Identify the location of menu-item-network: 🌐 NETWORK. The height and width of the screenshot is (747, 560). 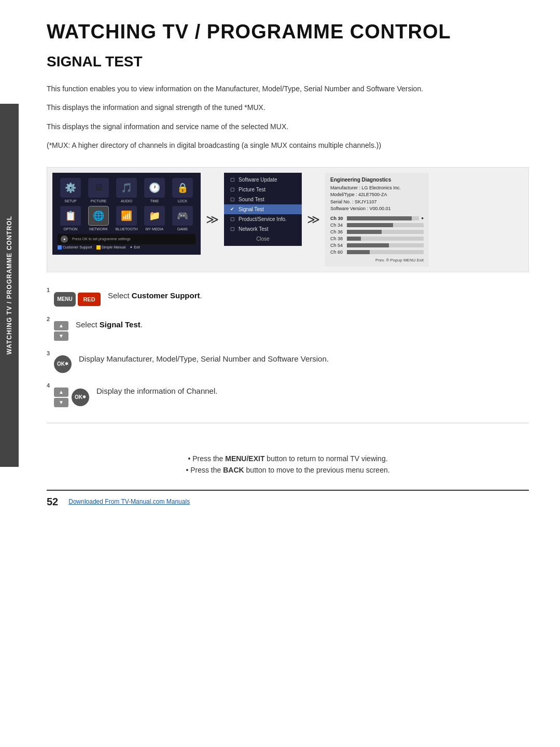
(99, 218).